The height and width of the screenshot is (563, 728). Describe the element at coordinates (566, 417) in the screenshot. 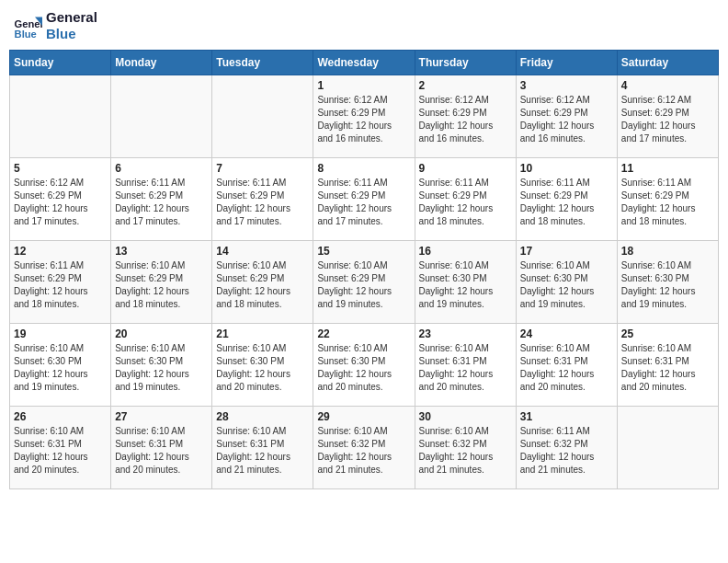

I see `day-number: 31` at that location.